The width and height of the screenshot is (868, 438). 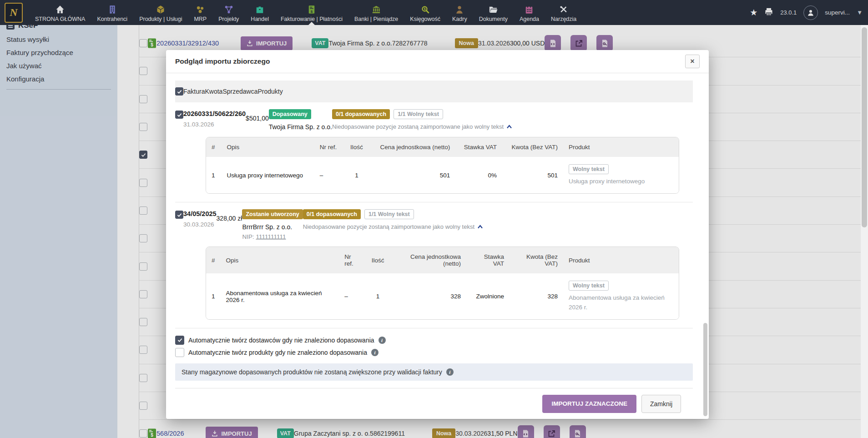 I want to click on stock-info-note: Stany magazynowe dopasowanych produktów …, so click(x=434, y=372).